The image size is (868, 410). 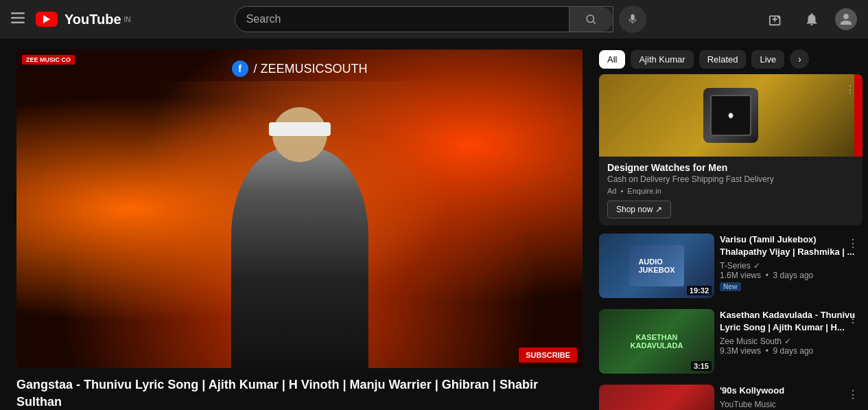 I want to click on channel-badge-overlay: ZEE MUSIC CO, so click(x=48, y=60).